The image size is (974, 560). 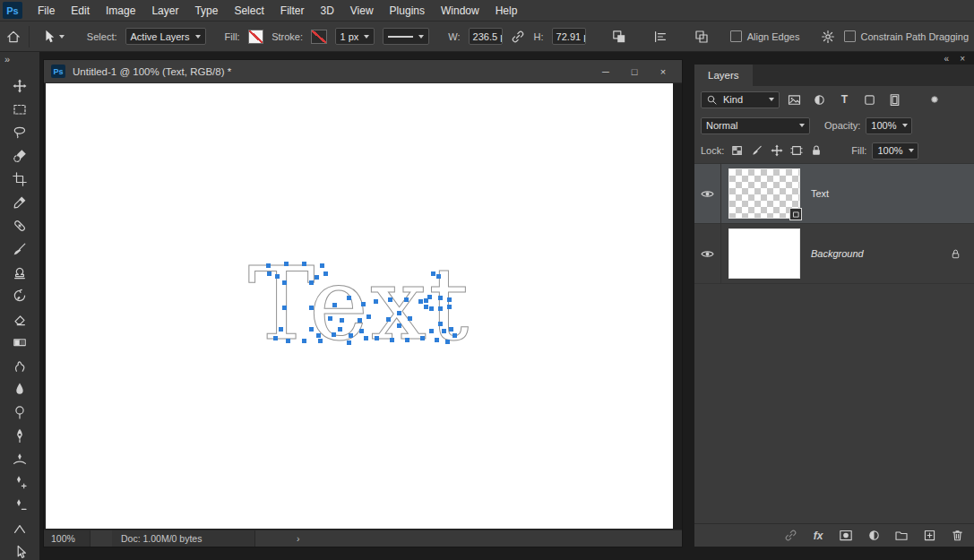 I want to click on search-icon, so click(x=711, y=100).